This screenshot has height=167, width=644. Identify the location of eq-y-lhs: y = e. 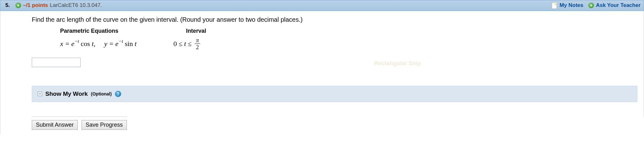
(111, 44).